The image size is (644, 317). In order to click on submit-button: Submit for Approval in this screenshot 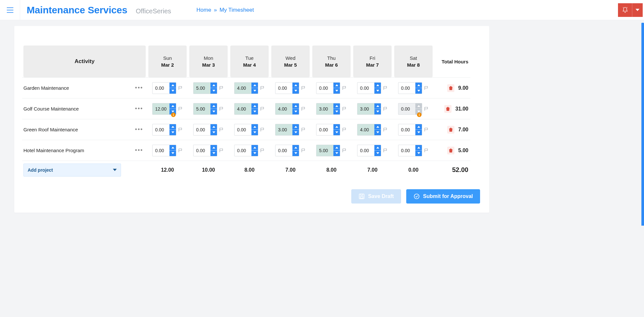, I will do `click(443, 196)`.